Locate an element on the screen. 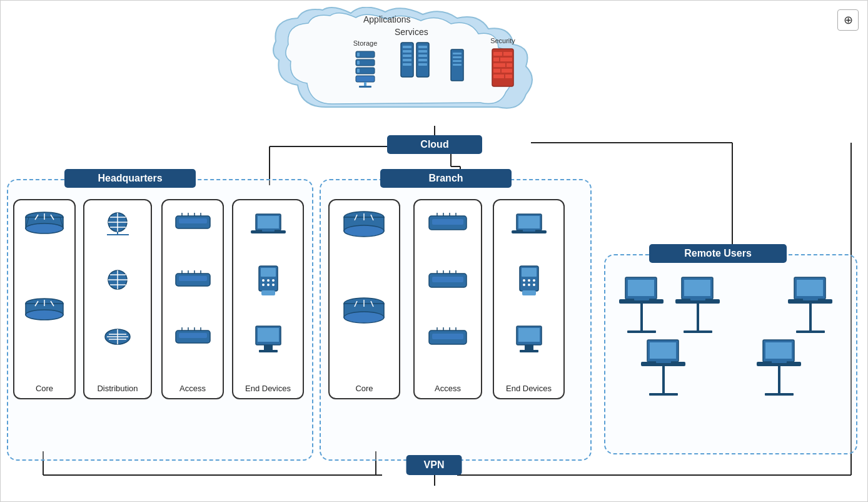 The height and width of the screenshot is (502, 868). cloud-applications-label: Applications is located at coordinates (387, 19).